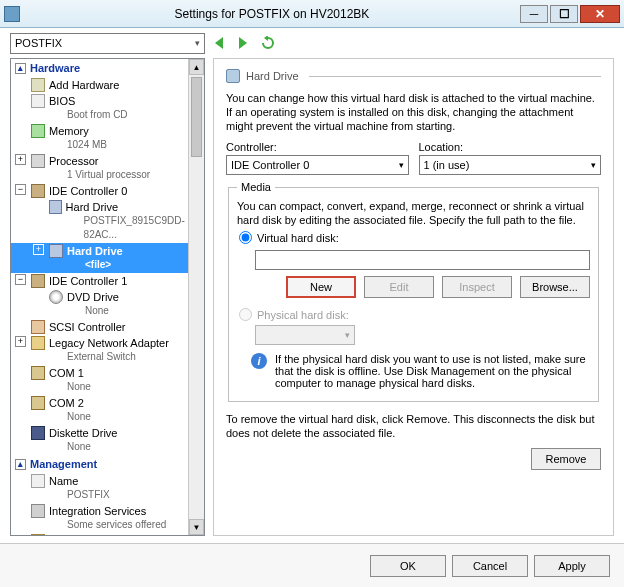 Image resolution: width=624 pixels, height=587 pixels. What do you see at coordinates (268, 43) in the screenshot?
I see `refresh-button` at bounding box center [268, 43].